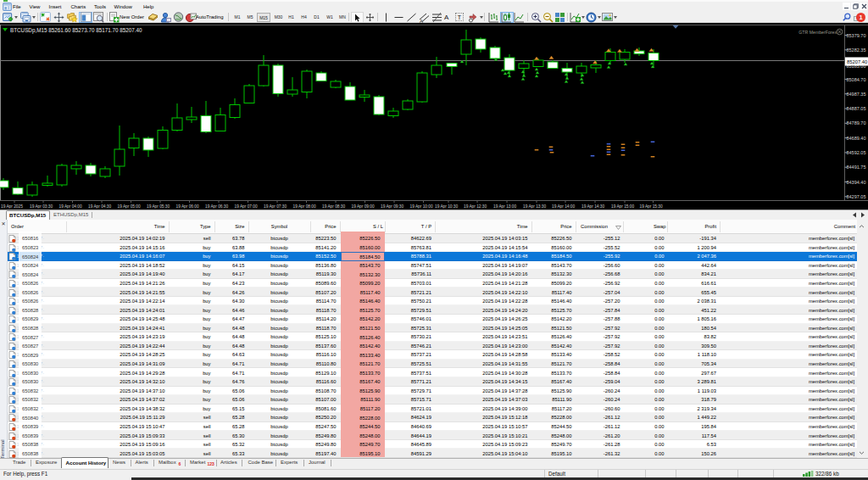 The width and height of the screenshot is (868, 480). What do you see at coordinates (447, 207) in the screenshot?
I see `svg-text: 19 Apr 10:30` at bounding box center [447, 207].